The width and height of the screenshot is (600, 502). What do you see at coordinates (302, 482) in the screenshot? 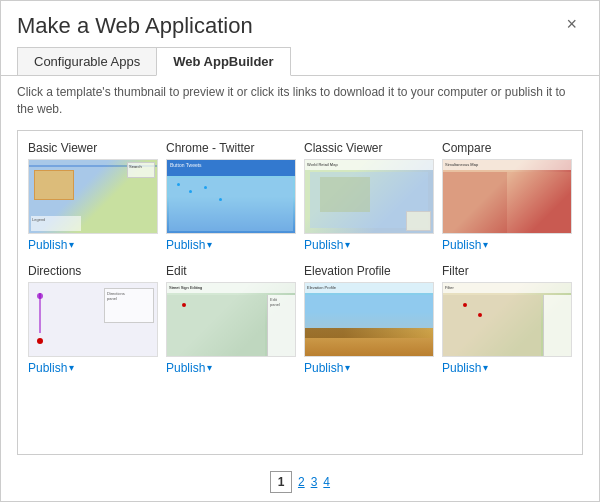
I see `page-link: 2` at bounding box center [302, 482].